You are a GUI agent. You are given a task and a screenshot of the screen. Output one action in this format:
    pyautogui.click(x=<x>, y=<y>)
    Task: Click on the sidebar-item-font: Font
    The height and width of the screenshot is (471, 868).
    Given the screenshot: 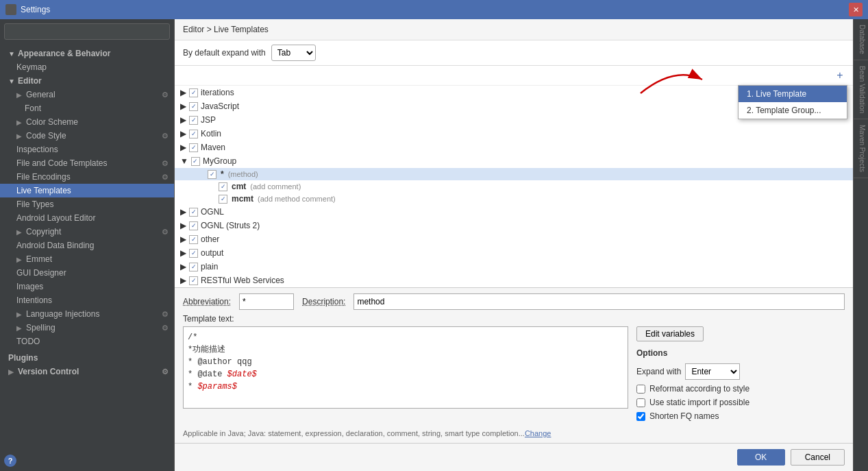 What is the action you would take?
    pyautogui.click(x=87, y=108)
    